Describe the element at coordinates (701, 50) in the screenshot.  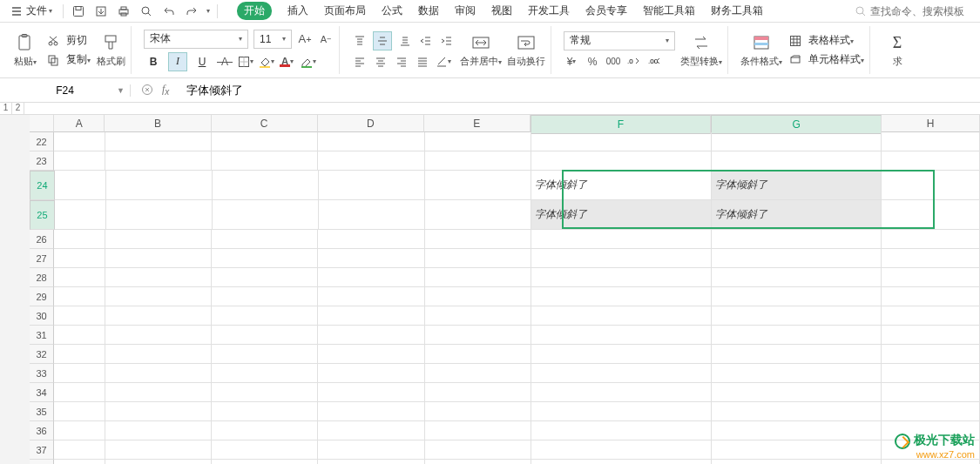
I see `type-convert-button: 类型转换▾` at that location.